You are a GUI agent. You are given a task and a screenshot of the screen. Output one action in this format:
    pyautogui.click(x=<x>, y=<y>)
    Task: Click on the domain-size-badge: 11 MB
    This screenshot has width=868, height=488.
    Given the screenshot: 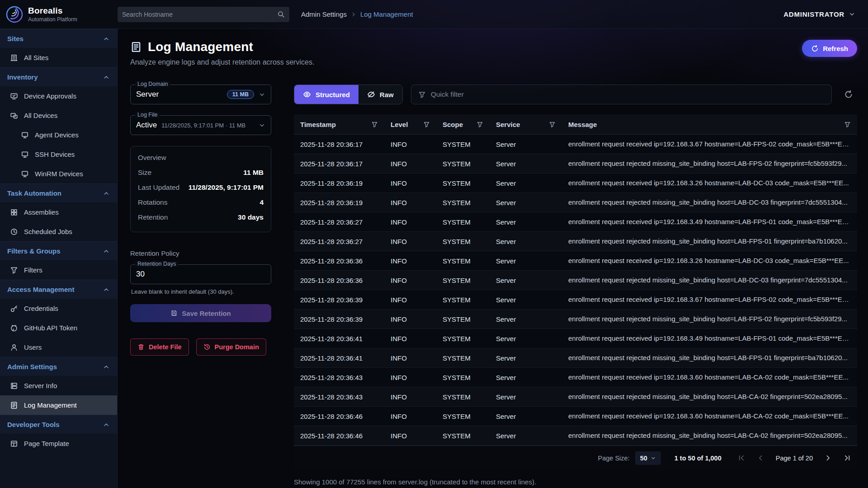 What is the action you would take?
    pyautogui.click(x=241, y=94)
    